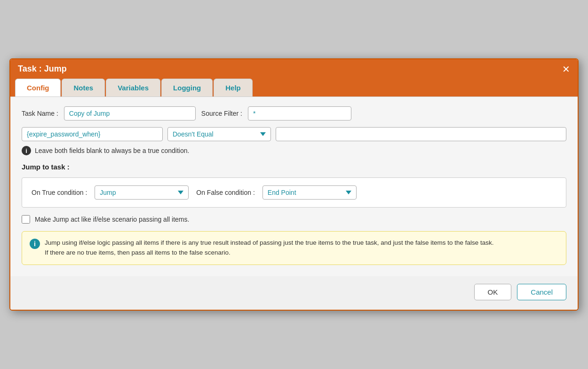  Describe the element at coordinates (294, 193) in the screenshot. I see `jump-row: On True condition : Jump End Point Next …` at that location.